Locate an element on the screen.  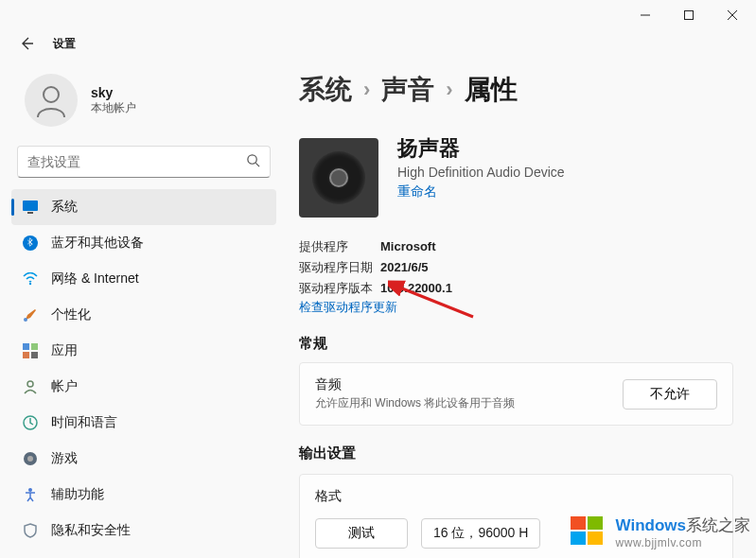
app-title: 设置 is located at coordinates (64, 44).